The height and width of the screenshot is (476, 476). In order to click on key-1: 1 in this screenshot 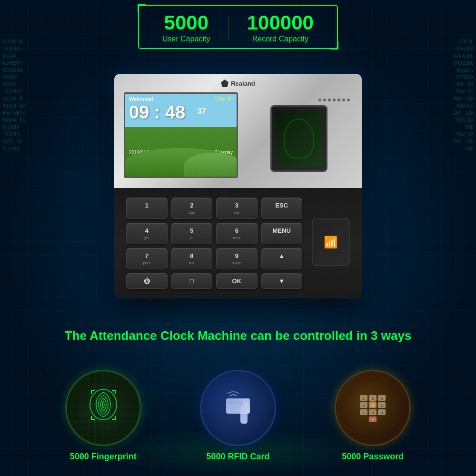, I will do `click(147, 208)`.